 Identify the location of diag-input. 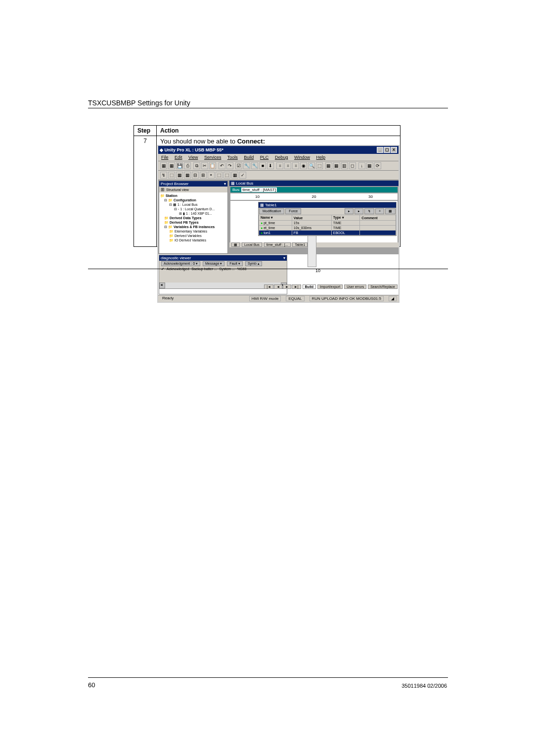
(223, 291).